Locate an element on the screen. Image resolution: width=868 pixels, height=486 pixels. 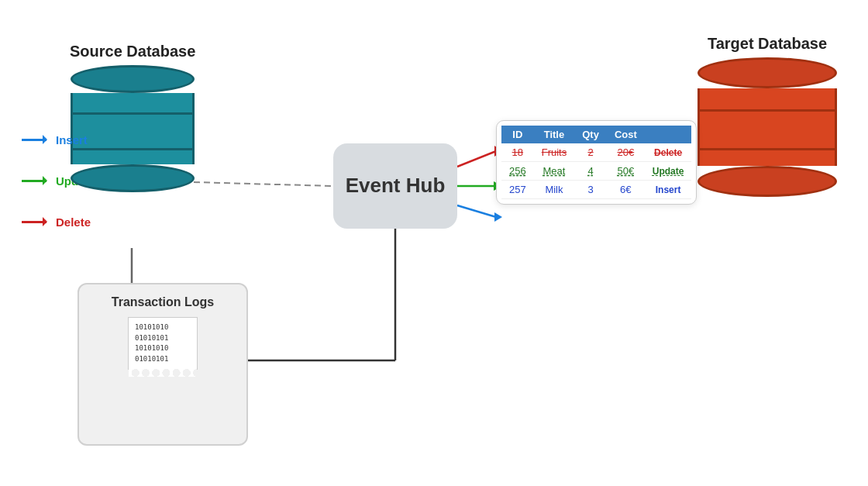
target-db-seg1 is located at coordinates (767, 100).